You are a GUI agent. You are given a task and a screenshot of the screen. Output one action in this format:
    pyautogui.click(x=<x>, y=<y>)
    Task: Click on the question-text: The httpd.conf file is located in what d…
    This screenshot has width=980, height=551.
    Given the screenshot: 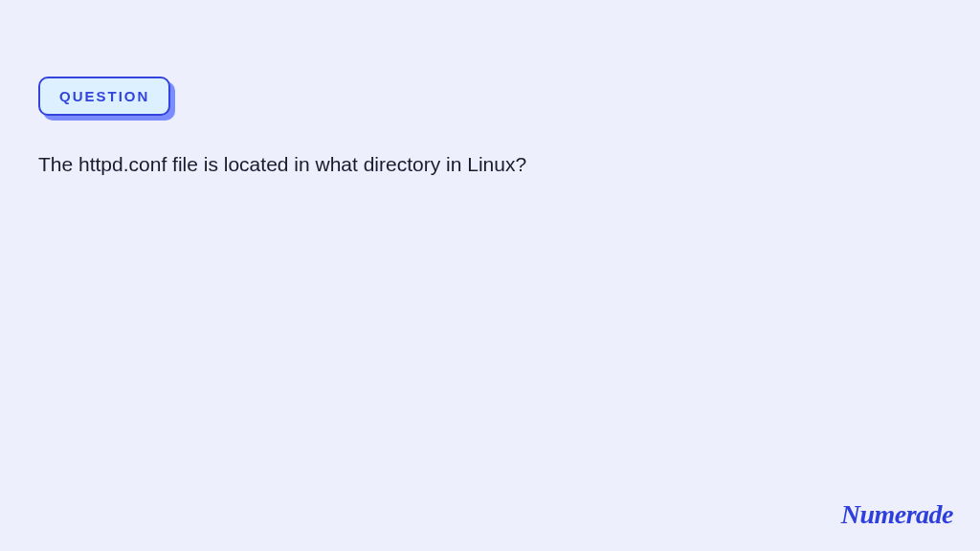 What is the action you would take?
    pyautogui.click(x=490, y=165)
    